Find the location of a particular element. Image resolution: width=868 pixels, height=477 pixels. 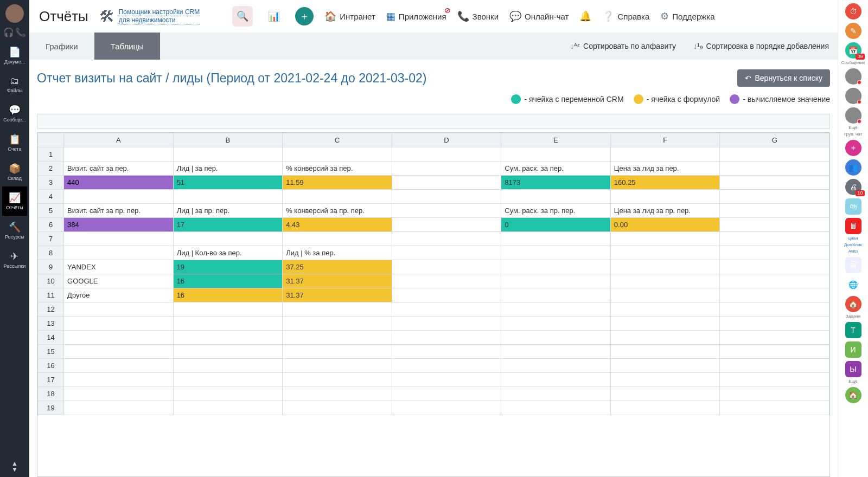

nav-notifications: 🔔 is located at coordinates (585, 16).